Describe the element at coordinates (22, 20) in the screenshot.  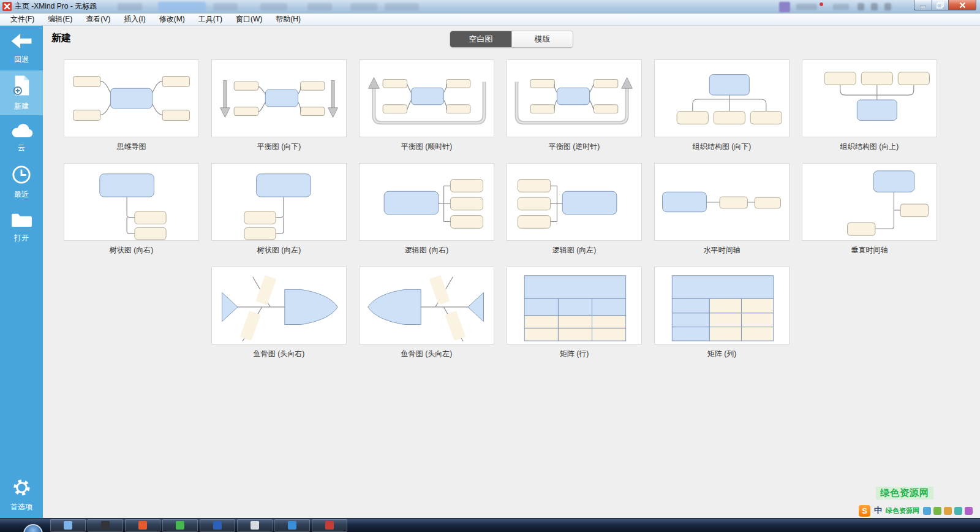
I see `menu-item-1: 文件(F)` at that location.